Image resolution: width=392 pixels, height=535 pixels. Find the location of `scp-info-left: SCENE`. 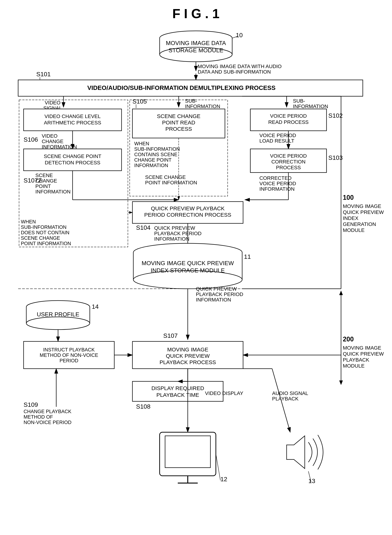

scp-info-left: SCENE is located at coordinates (44, 175).